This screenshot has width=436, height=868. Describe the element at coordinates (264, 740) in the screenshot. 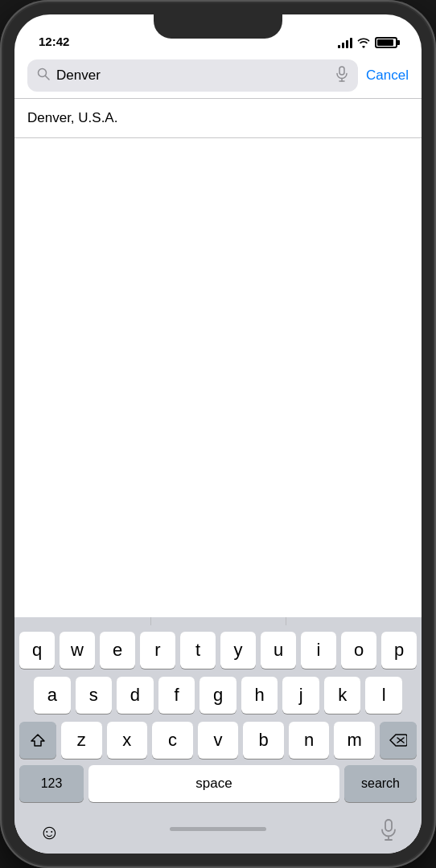

I see `key-b: b` at that location.